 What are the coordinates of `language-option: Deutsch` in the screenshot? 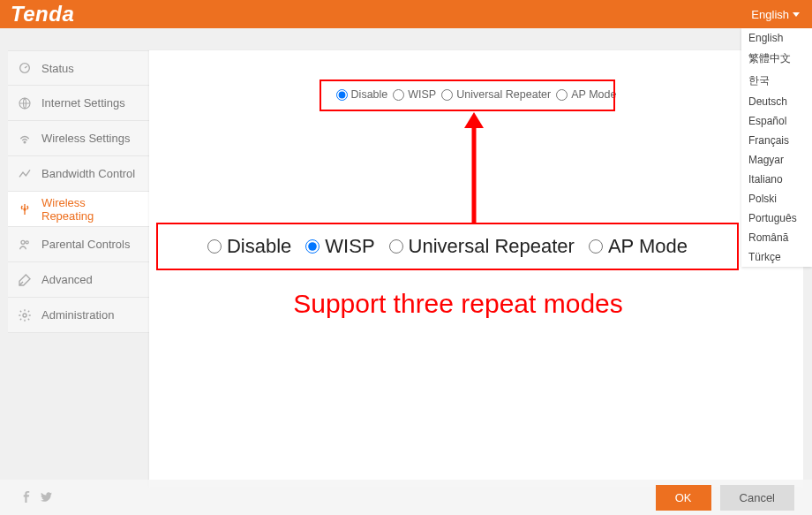 It's located at (777, 102).